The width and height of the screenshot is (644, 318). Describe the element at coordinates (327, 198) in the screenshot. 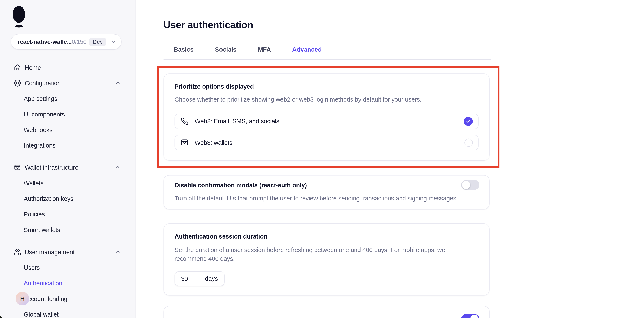

I see `card-description: Turn off the default UIs that prompt the…` at that location.